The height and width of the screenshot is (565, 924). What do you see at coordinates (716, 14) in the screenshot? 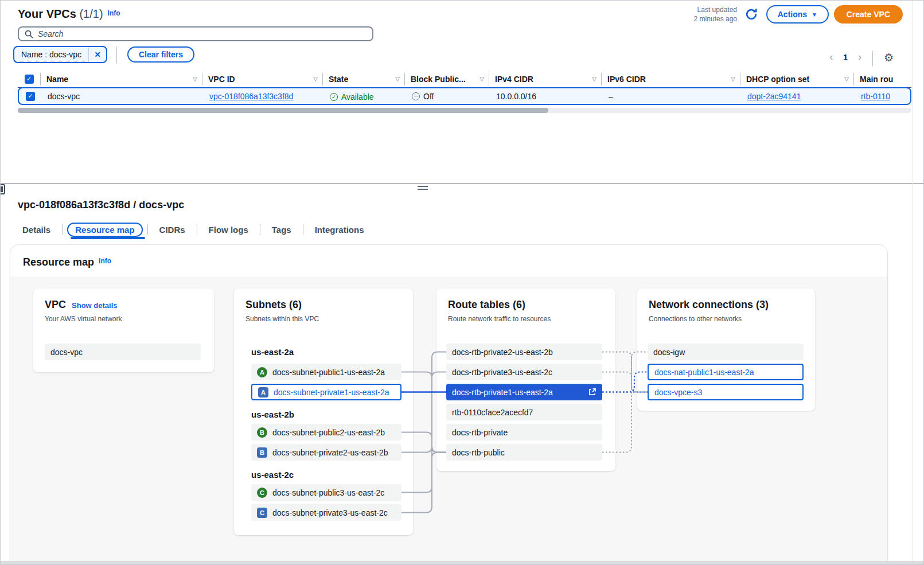
I see `last-updated: Last updated 2 minutes ago` at bounding box center [716, 14].